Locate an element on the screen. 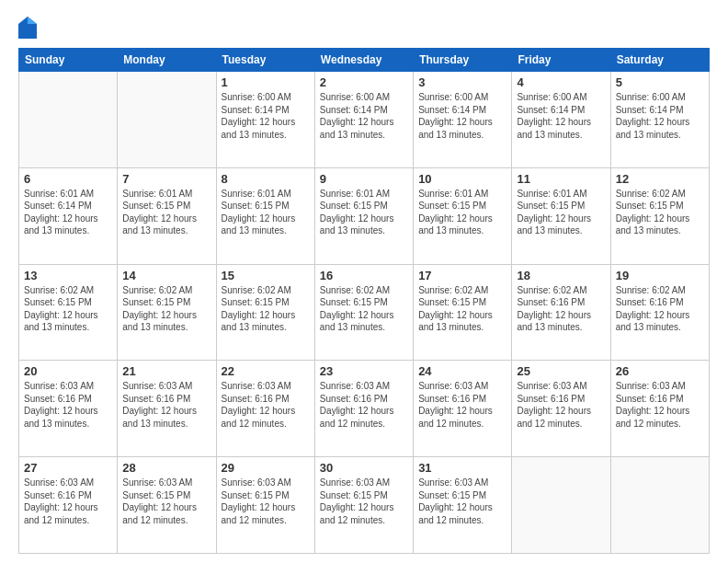 The width and height of the screenshot is (728, 563). table-row: 9Sunrise: 6:01 AM Sunset: 6:15 PM Daylig… is located at coordinates (364, 215).